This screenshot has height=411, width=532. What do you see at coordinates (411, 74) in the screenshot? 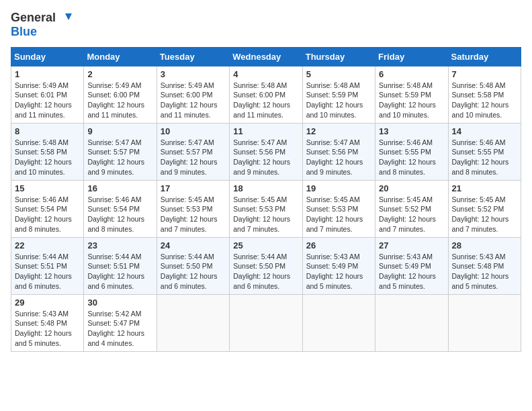
I see `day-number: 6` at bounding box center [411, 74].